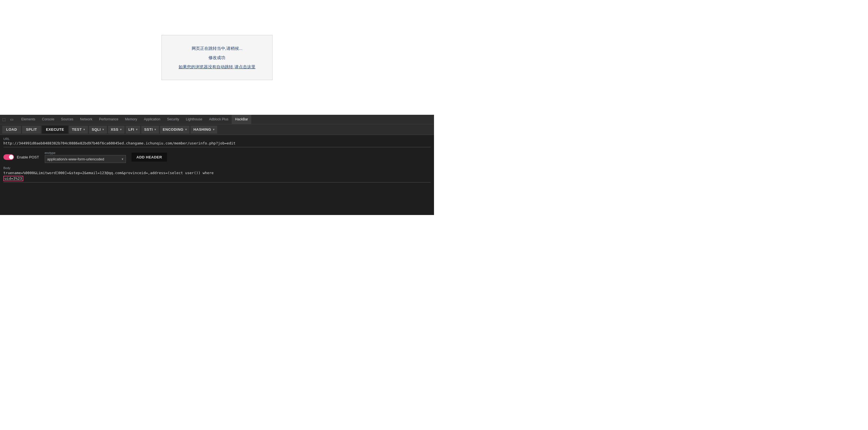  I want to click on devtools-panel: ⬚ ▭ Elements Console Sources Network Per…, so click(217, 165).